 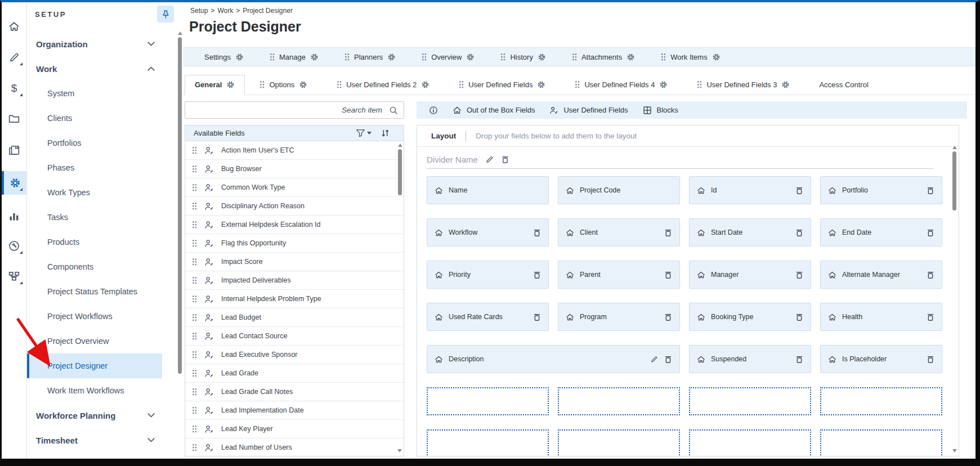 What do you see at coordinates (294, 225) in the screenshot?
I see `field-list-item: External Helpdesk Escalation Id` at bounding box center [294, 225].